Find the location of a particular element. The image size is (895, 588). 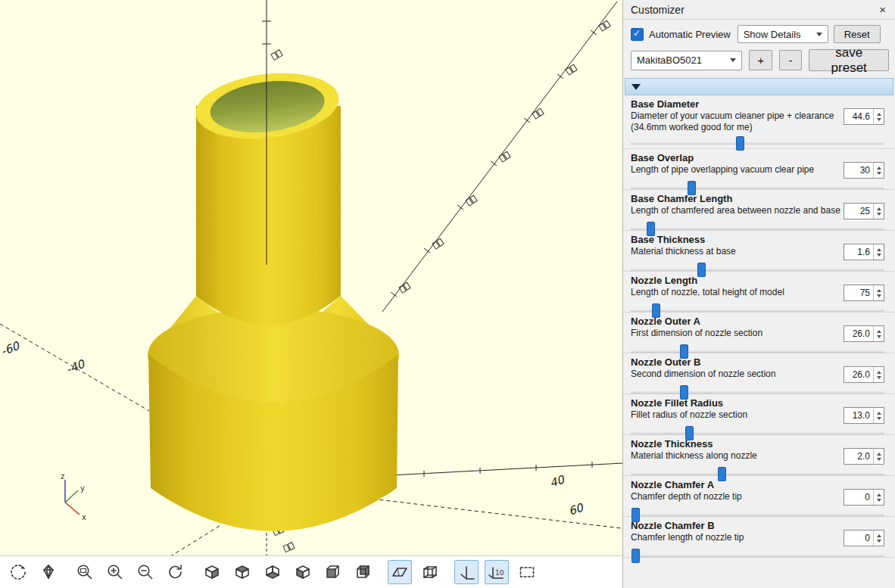

save-preset-button: save preset is located at coordinates (849, 61).